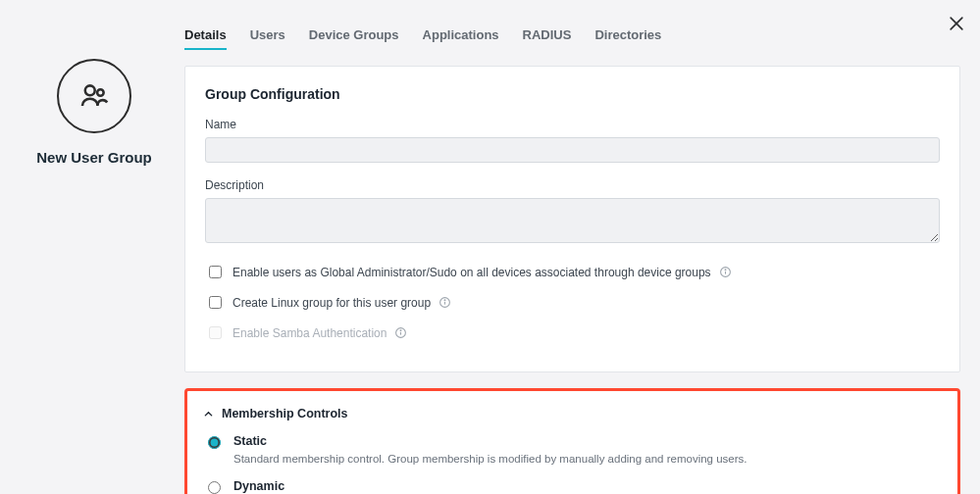  Describe the element at coordinates (332, 303) in the screenshot. I see `checkbox-linux-group-label: Create Linux group for this user group` at that location.